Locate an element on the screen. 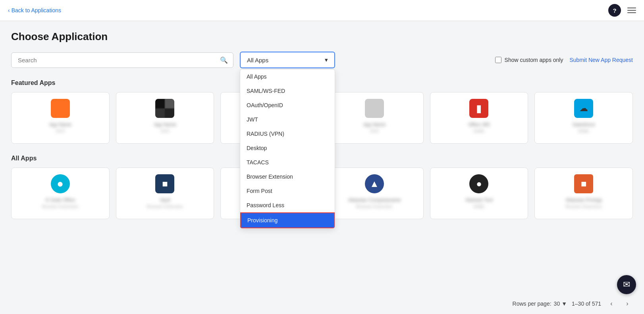 This screenshot has height=314, width=644. app-type-dropdown-btn: All Apps ▾ is located at coordinates (287, 60).